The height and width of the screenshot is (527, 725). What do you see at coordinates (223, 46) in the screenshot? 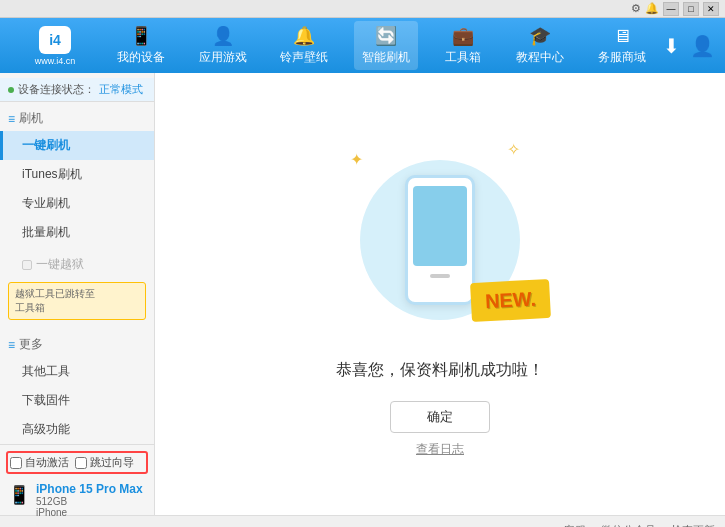
I see `nav-apps-games: 👤 应用游戏` at bounding box center [223, 46].